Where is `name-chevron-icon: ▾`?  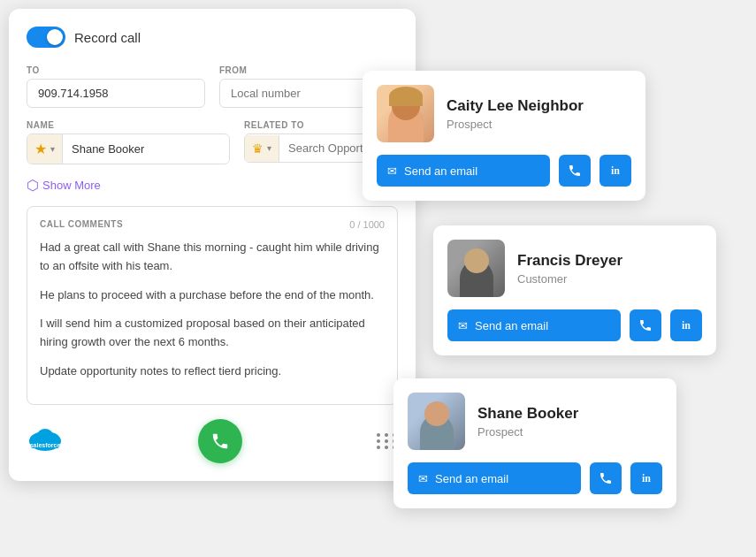 name-chevron-icon: ▾ is located at coordinates (53, 149).